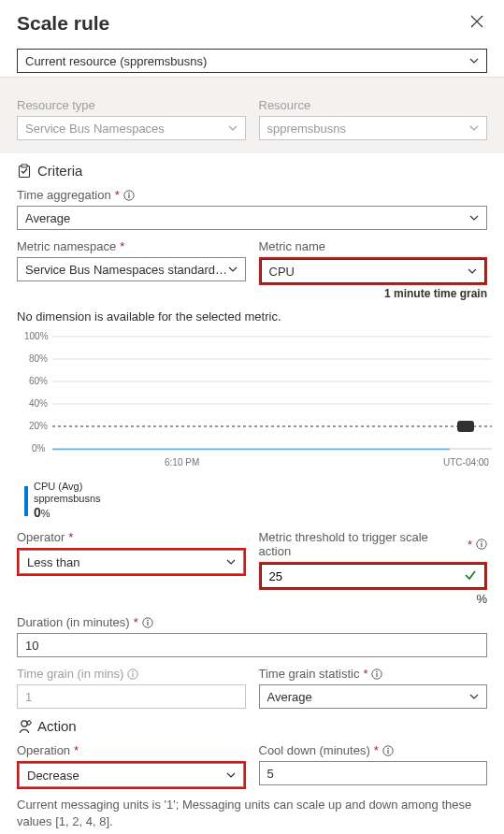 The width and height of the screenshot is (504, 834). What do you see at coordinates (24, 171) in the screenshot?
I see `criteria-icon` at bounding box center [24, 171].